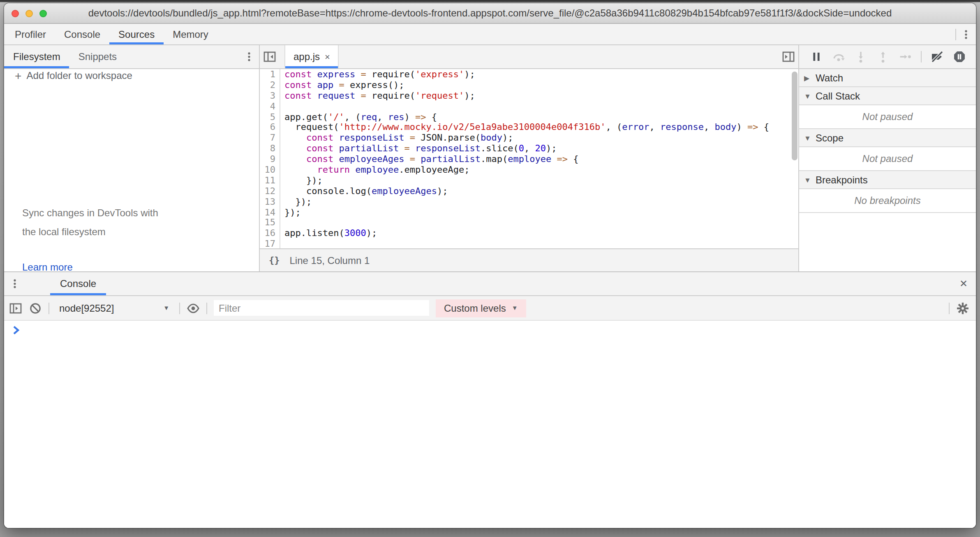  What do you see at coordinates (282, 224) in the screenshot?
I see `code-text` at bounding box center [282, 224].